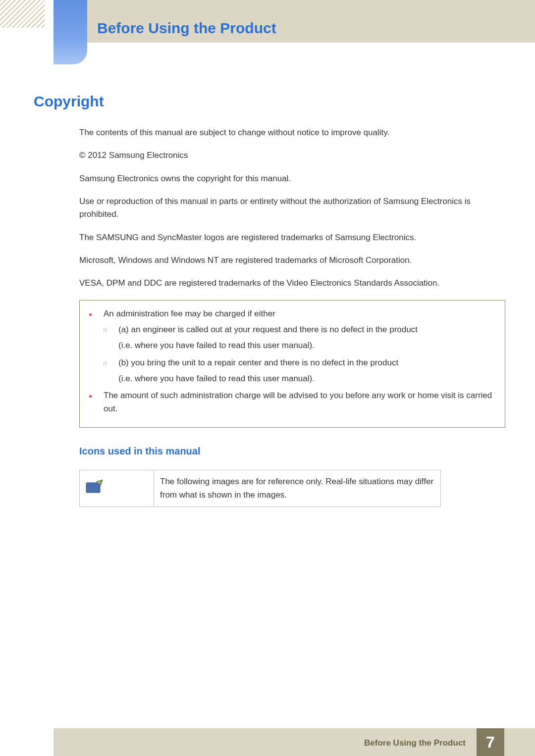 The width and height of the screenshot is (535, 756). I want to click on icons-table: The following images are for reference o…, so click(260, 488).